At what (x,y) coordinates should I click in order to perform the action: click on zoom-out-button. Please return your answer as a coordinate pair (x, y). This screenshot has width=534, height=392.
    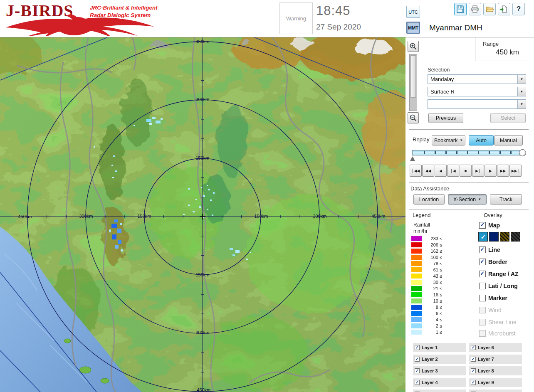
    Looking at the image, I should click on (413, 118).